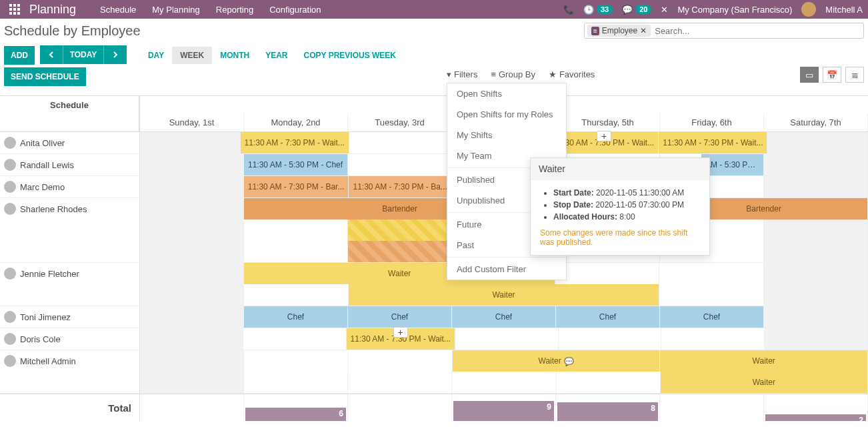 This screenshot has height=431, width=868. What do you see at coordinates (84, 55) in the screenshot?
I see `today-button: TODAY` at bounding box center [84, 55].